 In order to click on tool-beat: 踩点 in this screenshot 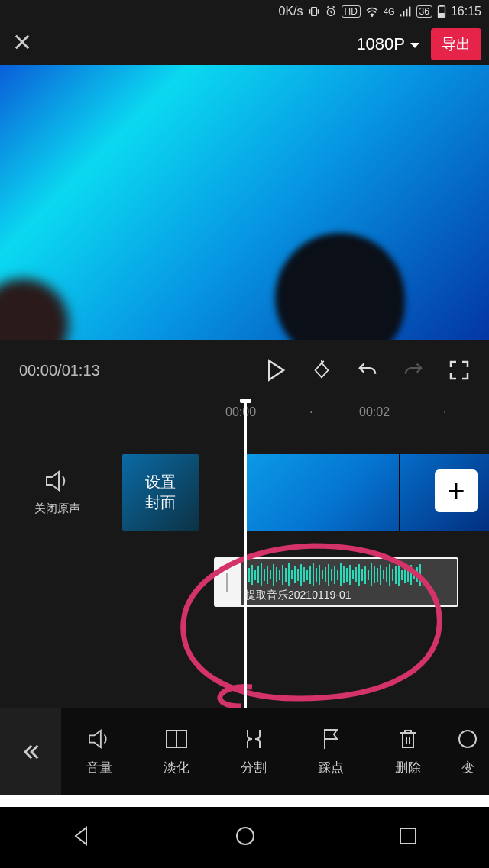, I will do `click(332, 751)`.